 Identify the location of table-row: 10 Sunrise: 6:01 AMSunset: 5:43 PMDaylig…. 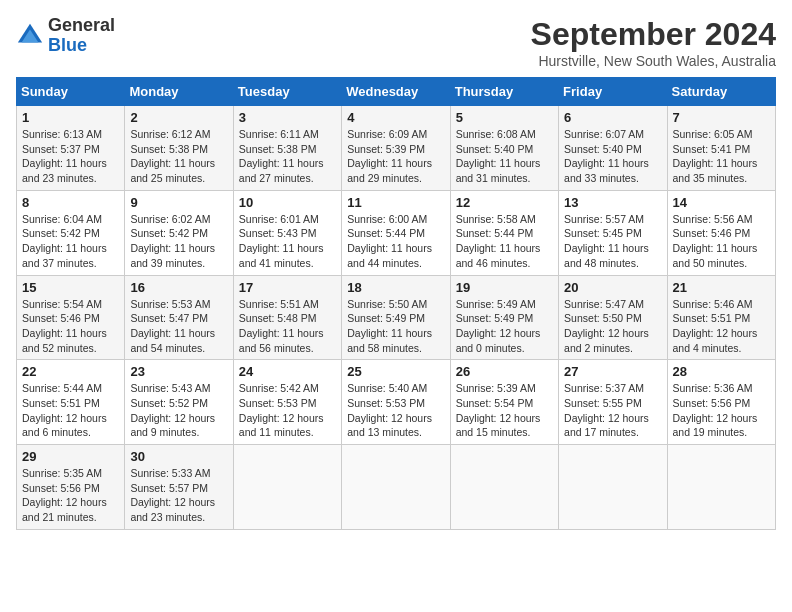
(287, 232).